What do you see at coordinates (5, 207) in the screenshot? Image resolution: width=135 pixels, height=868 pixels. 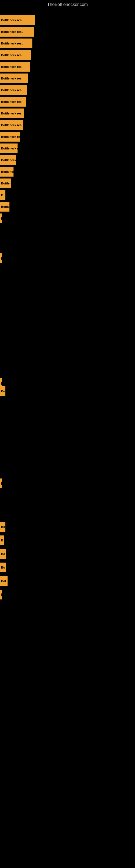 I see `bar-label: Bottle` at bounding box center [5, 207].